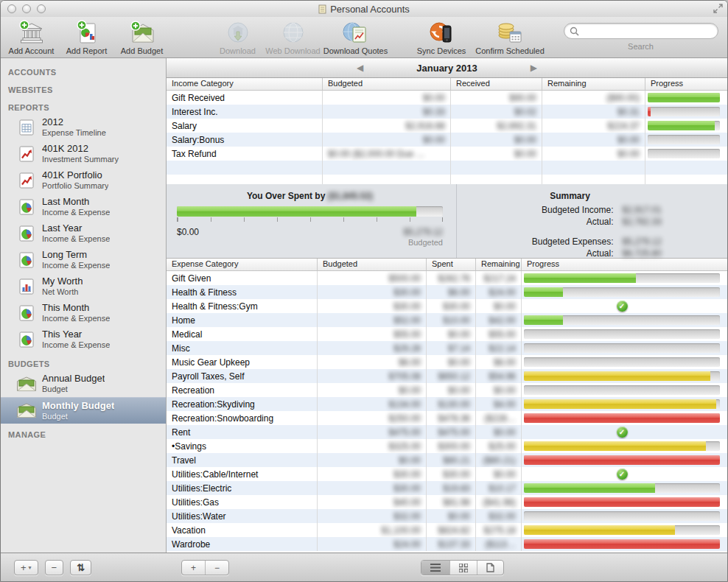 The width and height of the screenshot is (728, 582). What do you see at coordinates (687, 84) in the screenshot?
I see `income-column-progress: Progress` at bounding box center [687, 84].